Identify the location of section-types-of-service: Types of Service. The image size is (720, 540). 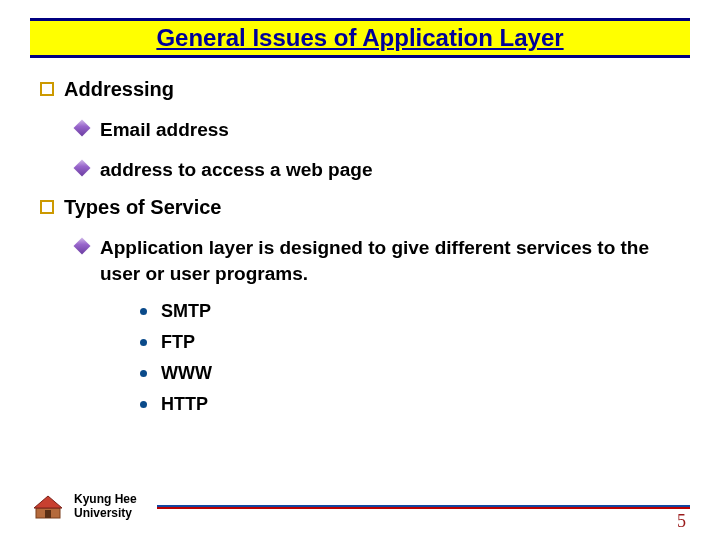
(360, 208).